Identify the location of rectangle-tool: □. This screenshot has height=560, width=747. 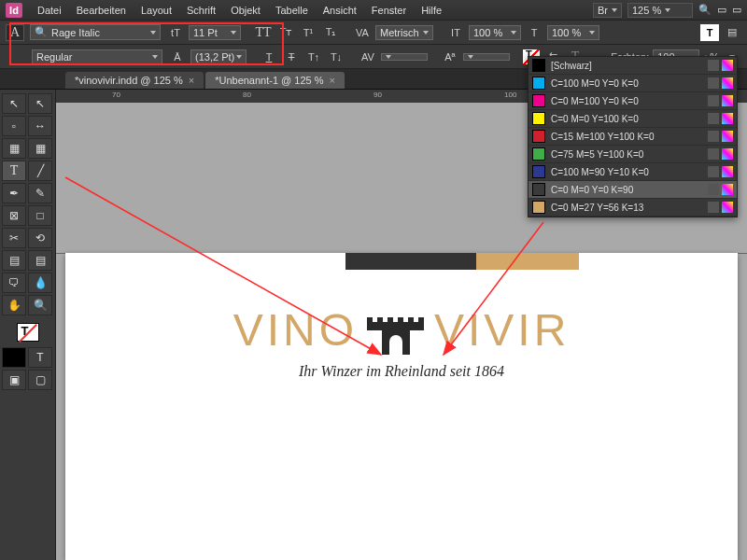
(40, 216).